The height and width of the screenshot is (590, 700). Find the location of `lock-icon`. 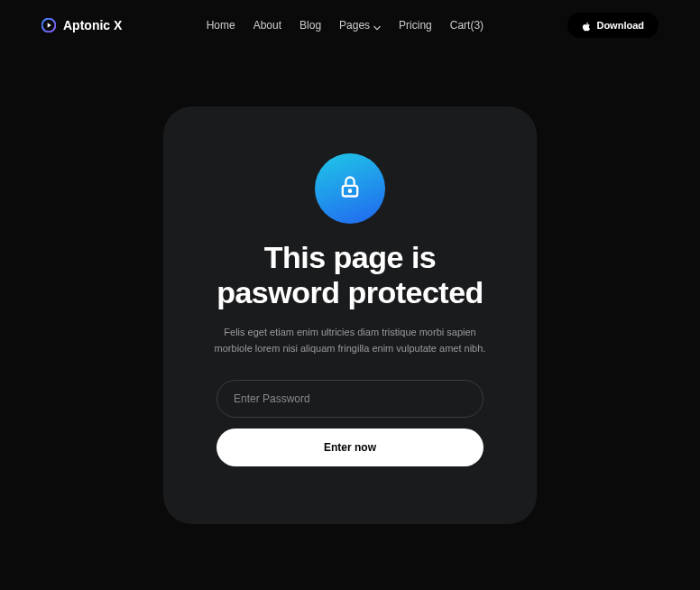

lock-icon is located at coordinates (350, 189).